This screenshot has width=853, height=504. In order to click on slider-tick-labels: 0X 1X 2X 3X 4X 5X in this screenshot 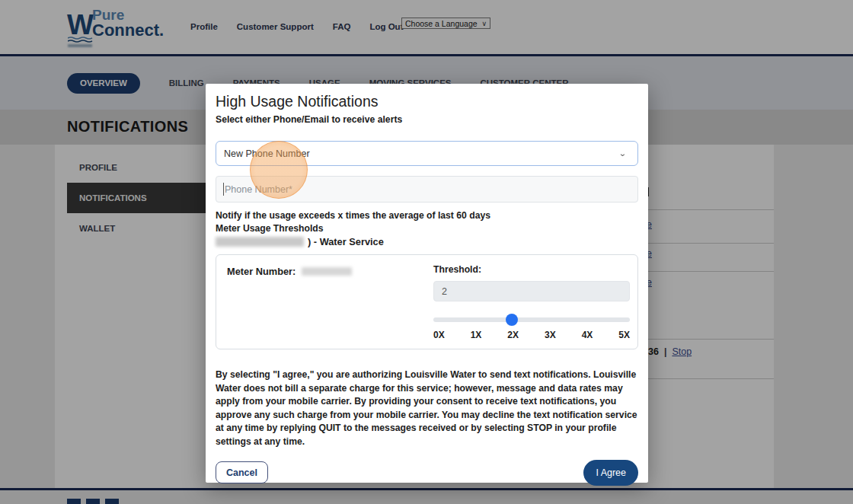, I will do `click(532, 335)`.